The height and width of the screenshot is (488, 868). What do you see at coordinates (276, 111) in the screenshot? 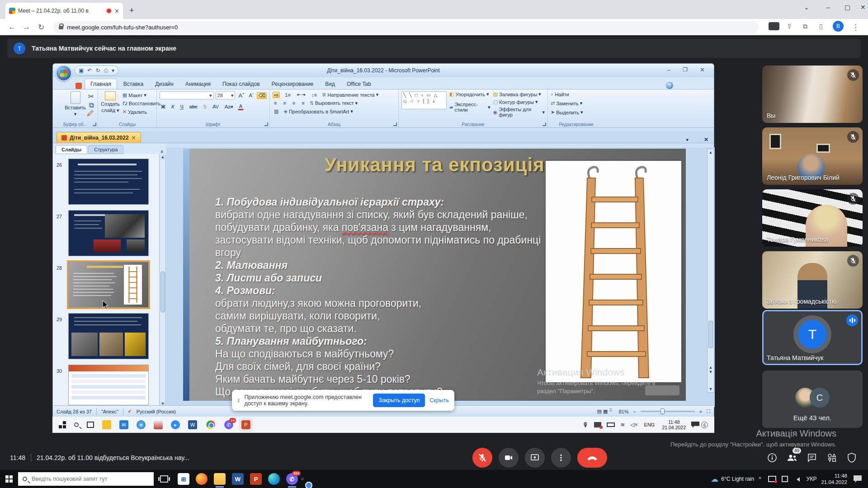
I see `columns-icon: ▥` at bounding box center [276, 111].